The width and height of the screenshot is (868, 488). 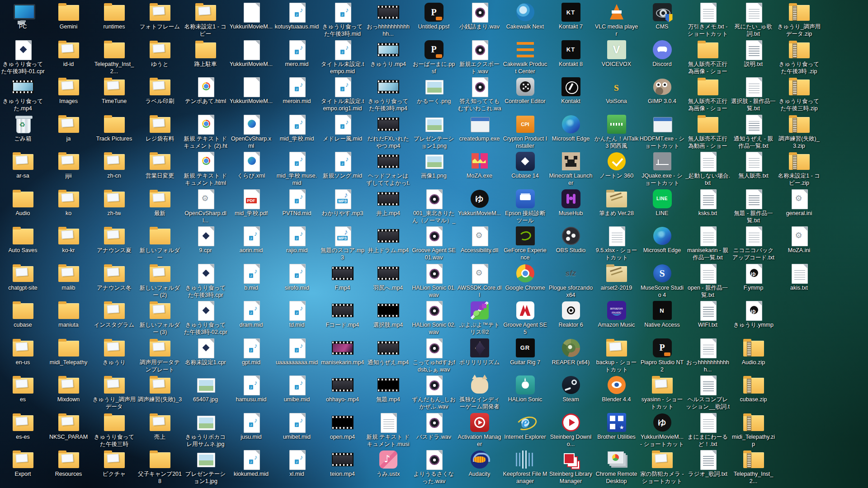 I want to click on desktop-icon: malib, so click(x=69, y=281).